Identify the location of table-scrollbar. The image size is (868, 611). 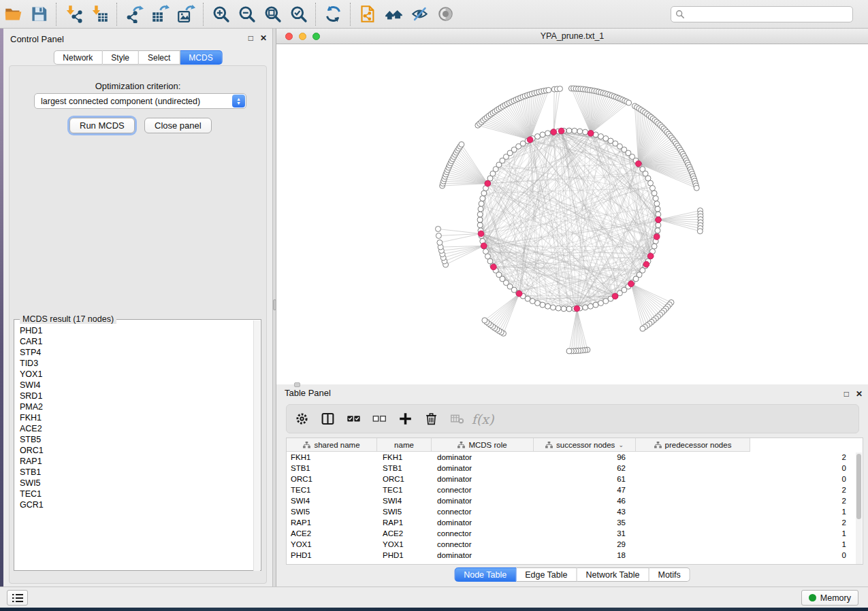
(859, 508).